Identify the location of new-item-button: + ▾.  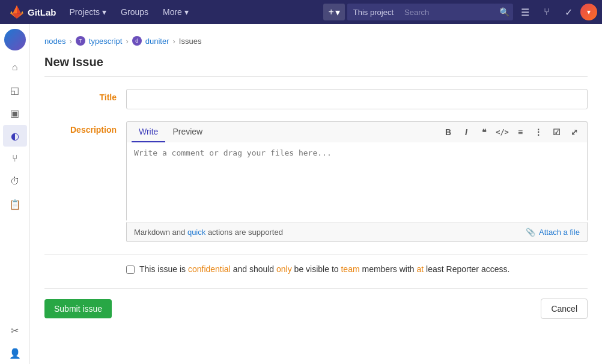
(334, 12).